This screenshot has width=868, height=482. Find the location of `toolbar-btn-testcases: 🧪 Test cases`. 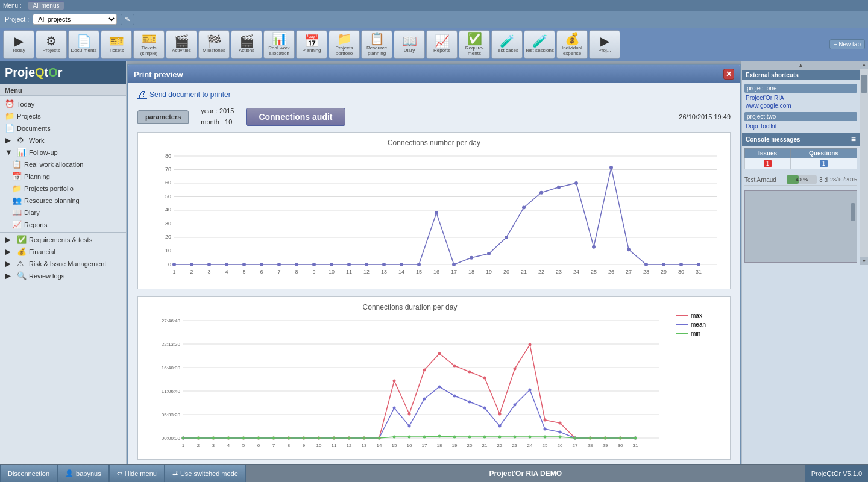

toolbar-btn-testcases: 🧪 Test cases is located at coordinates (507, 45).